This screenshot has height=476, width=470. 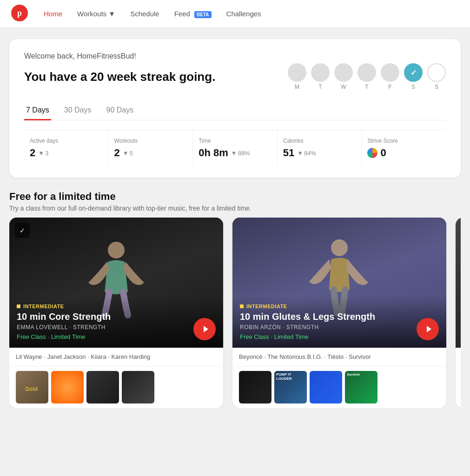 I want to click on period-tabs: 7 Days 30 Days 90 Days, so click(x=235, y=111).